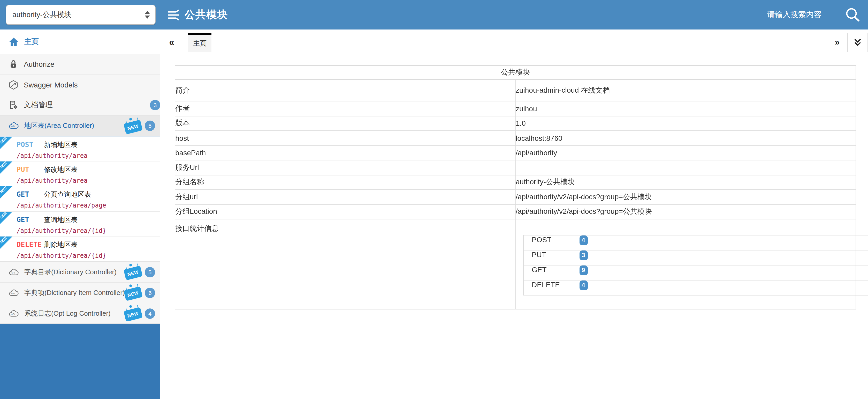 This screenshot has height=399, width=868. What do you see at coordinates (345, 264) in the screenshot?
I see `stats-label: 接口统计信息` at bounding box center [345, 264].